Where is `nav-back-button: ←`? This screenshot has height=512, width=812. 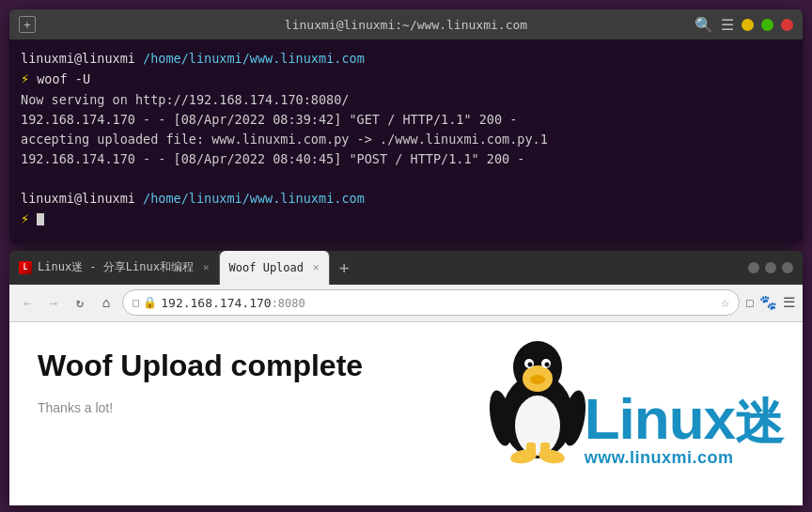 nav-back-button: ← is located at coordinates (27, 303).